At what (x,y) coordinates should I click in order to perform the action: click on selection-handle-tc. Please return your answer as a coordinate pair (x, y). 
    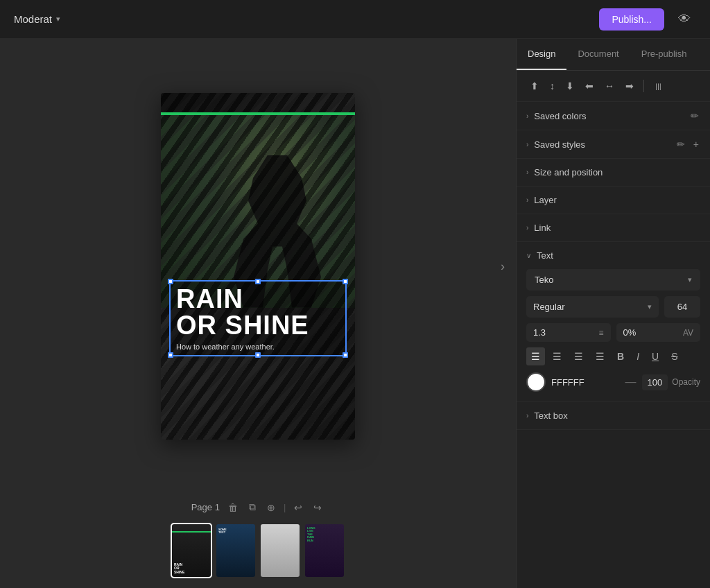
    Looking at the image, I should click on (258, 282).